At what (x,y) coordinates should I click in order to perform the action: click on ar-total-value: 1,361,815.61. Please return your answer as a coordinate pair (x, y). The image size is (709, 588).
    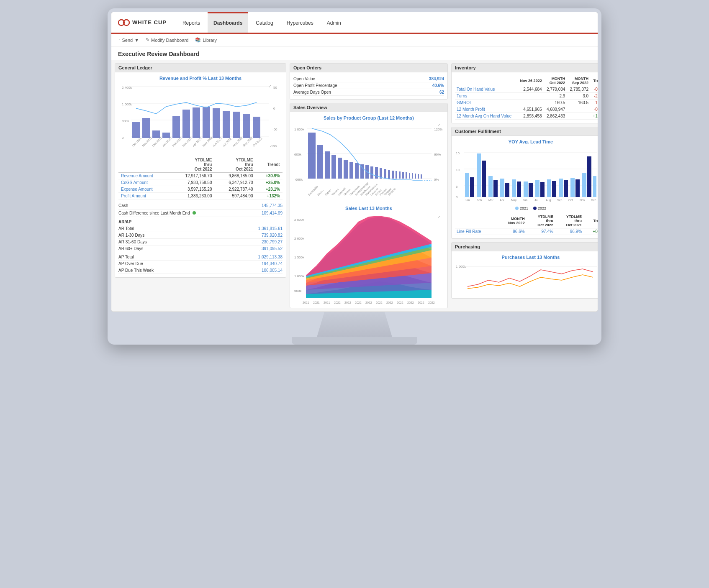
    Looking at the image, I should click on (270, 228).